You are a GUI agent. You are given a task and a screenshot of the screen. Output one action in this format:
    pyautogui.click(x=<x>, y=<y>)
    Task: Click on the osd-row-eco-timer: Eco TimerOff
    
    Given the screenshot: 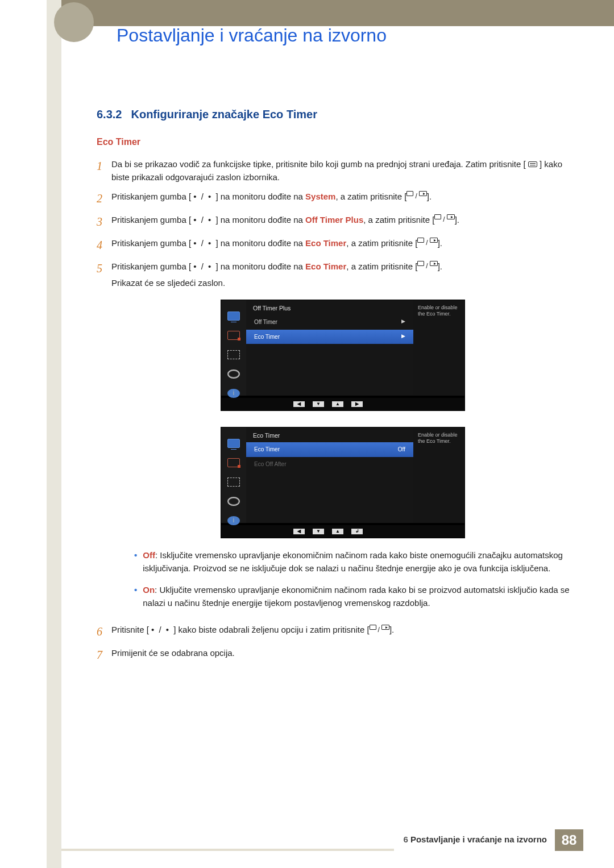 What is the action you would take?
    pyautogui.click(x=330, y=450)
    